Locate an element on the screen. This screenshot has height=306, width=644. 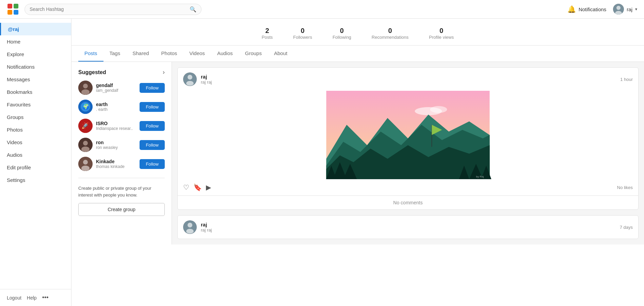
user-menu: raj ▾ is located at coordinates (625, 9).